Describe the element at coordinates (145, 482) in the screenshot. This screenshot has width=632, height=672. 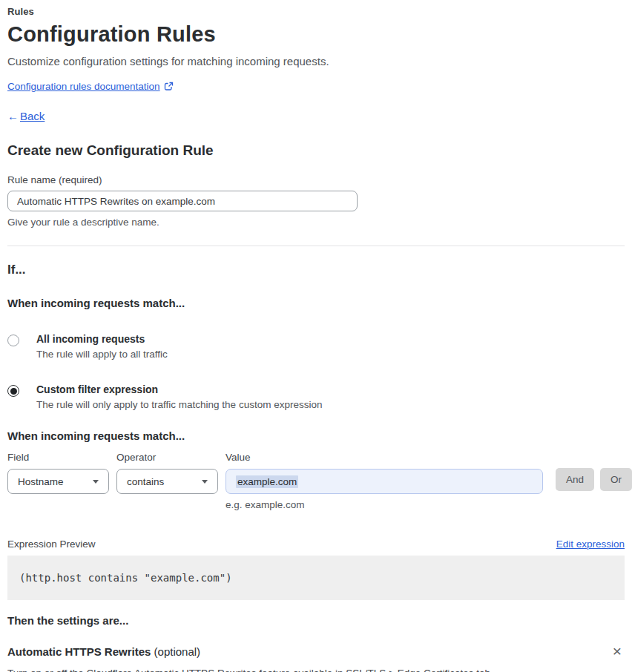
I see `operator-select-value: contains` at that location.